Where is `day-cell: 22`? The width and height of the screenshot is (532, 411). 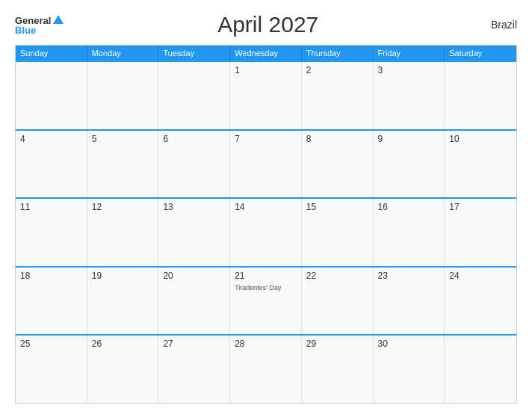
day-cell: 22 is located at coordinates (338, 301).